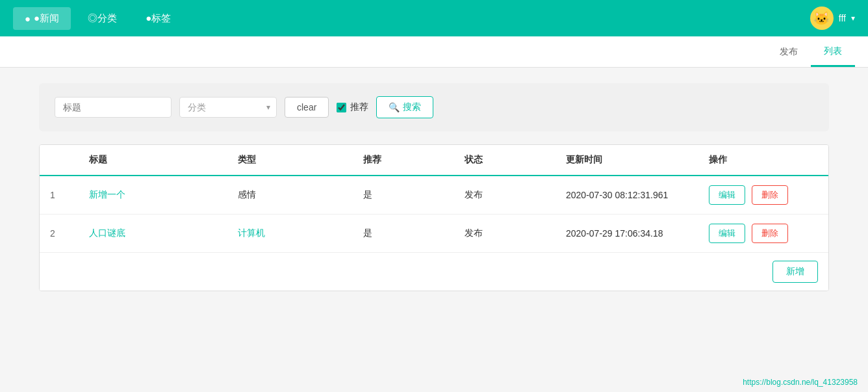 This screenshot has height=392, width=868. Describe the element at coordinates (394, 107) in the screenshot. I see `search-icon: 🔍` at that location.